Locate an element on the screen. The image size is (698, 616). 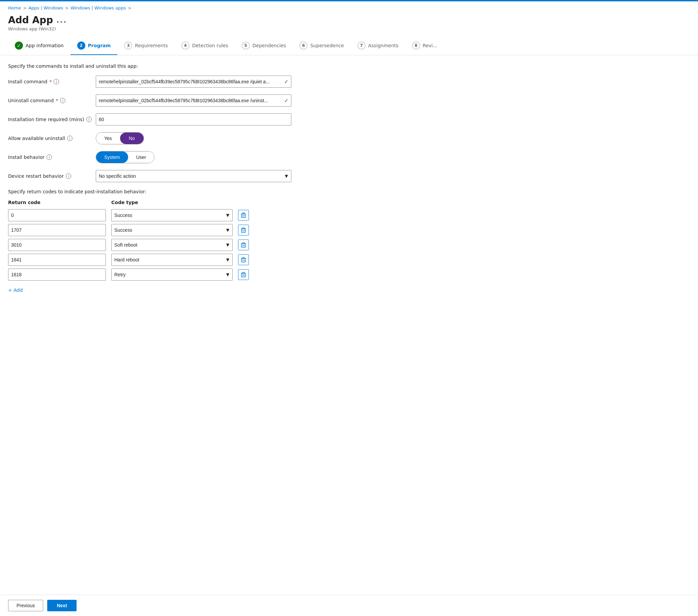
install-command-required: * is located at coordinates (51, 82).